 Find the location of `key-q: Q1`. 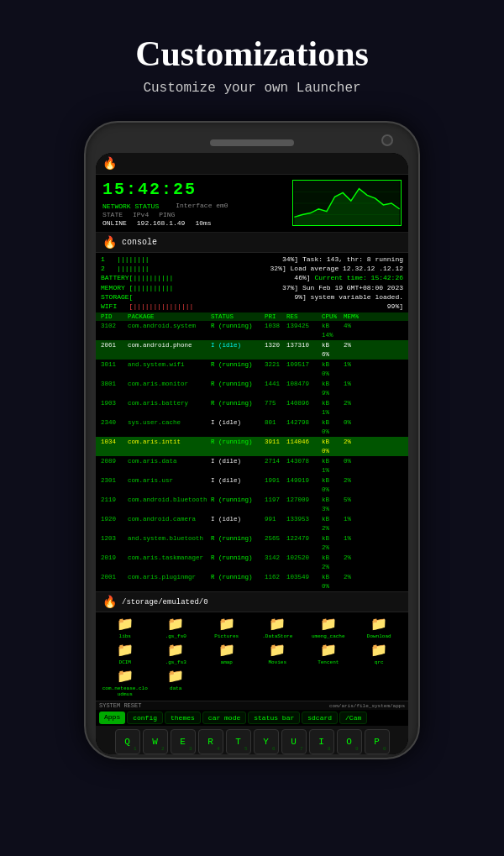

key-q: Q1 is located at coordinates (128, 742).